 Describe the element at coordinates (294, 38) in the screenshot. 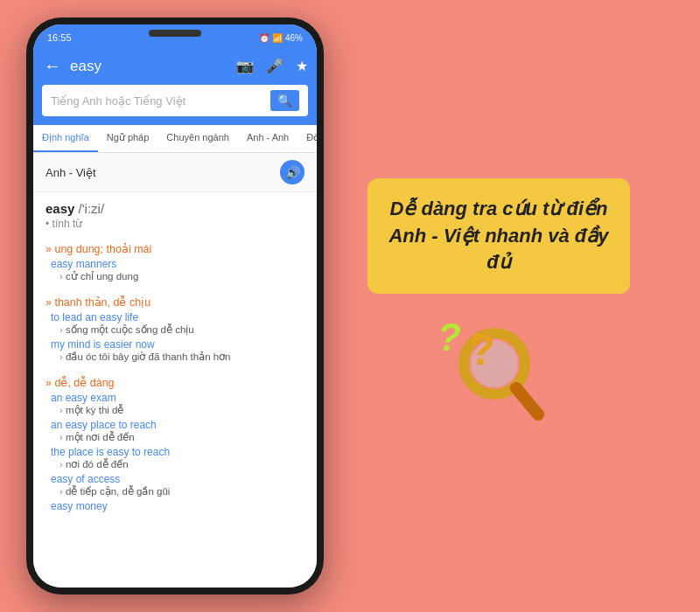

I see `battery-text: 46%` at that location.